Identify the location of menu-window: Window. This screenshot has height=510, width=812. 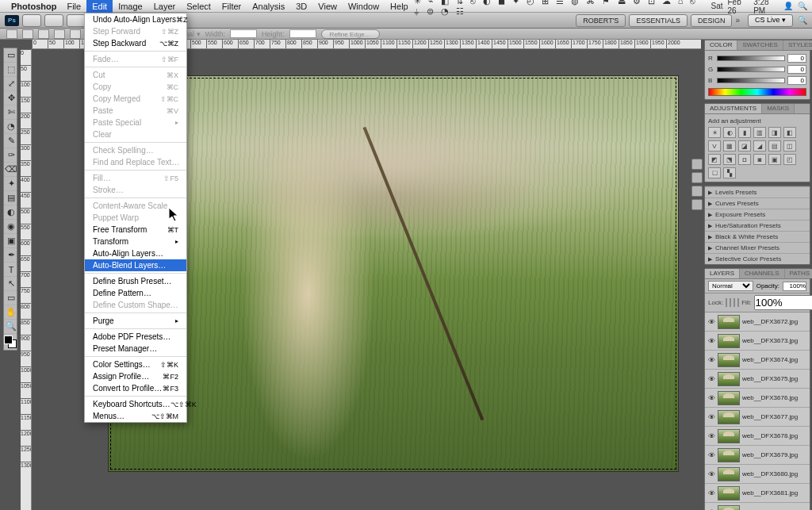
(363, 6).